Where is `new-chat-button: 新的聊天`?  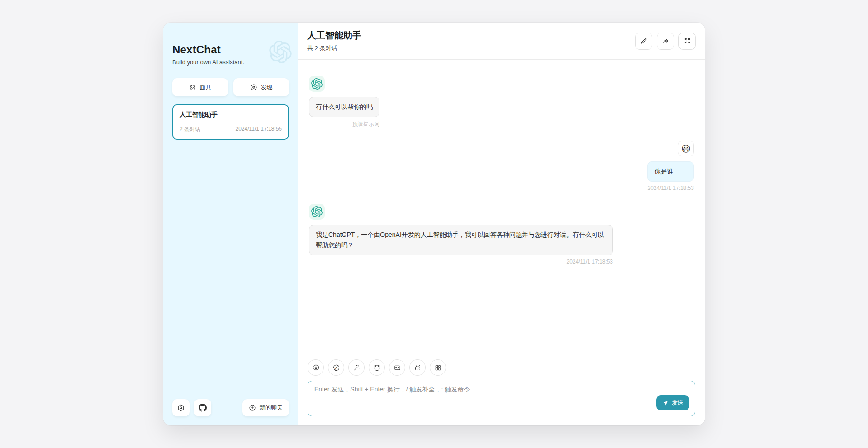 new-chat-button: 新的聊天 is located at coordinates (266, 408).